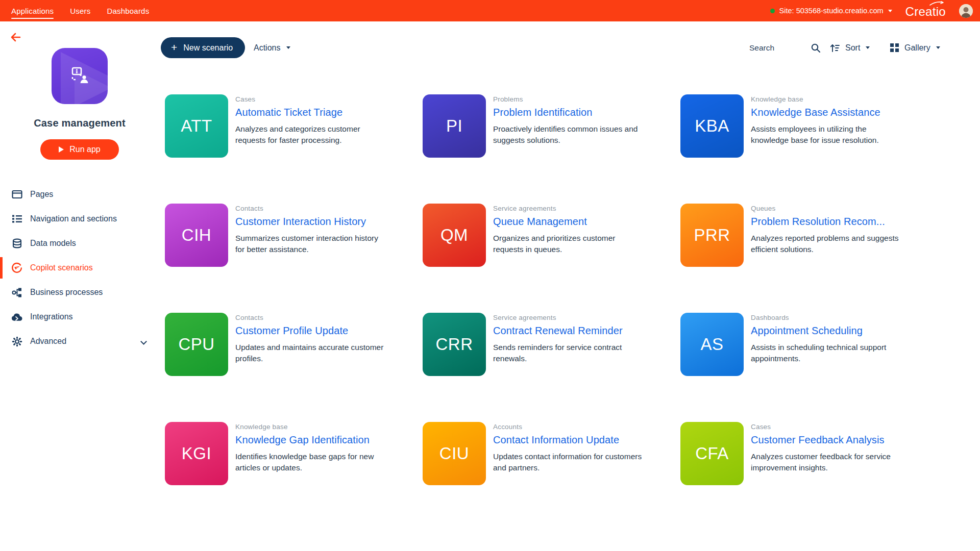 The height and width of the screenshot is (551, 980). What do you see at coordinates (33, 11) in the screenshot?
I see `top-nav-applications: Applications` at bounding box center [33, 11].